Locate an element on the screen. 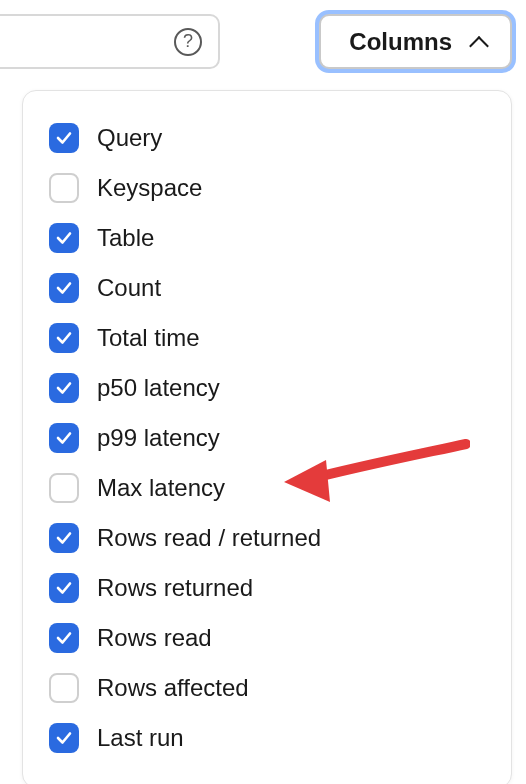 The height and width of the screenshot is (784, 526). column-option: p50 latency is located at coordinates (267, 388).